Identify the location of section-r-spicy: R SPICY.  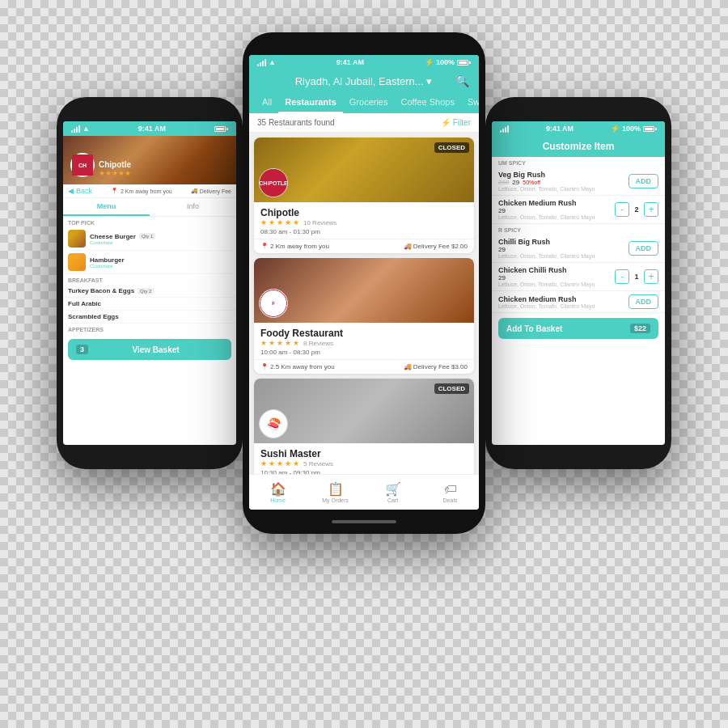
(578, 230).